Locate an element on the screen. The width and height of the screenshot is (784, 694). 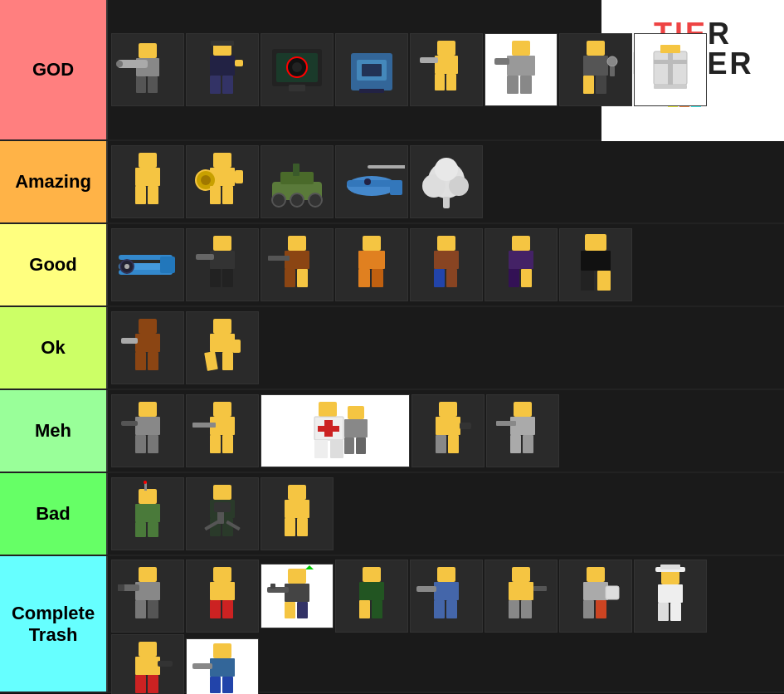
tier-row-good: Good is located at coordinates (392, 266).